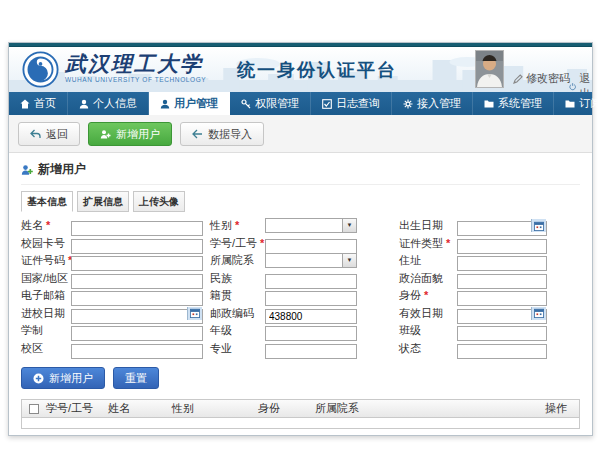 The height and width of the screenshot is (450, 600). Describe the element at coordinates (300, 378) in the screenshot. I see `form-actions: 新增用户 重置` at that location.